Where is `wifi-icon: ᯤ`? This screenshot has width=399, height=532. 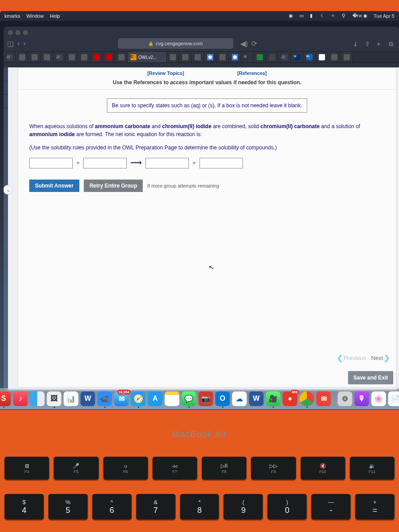
wifi-icon: ᯤ is located at coordinates (334, 16).